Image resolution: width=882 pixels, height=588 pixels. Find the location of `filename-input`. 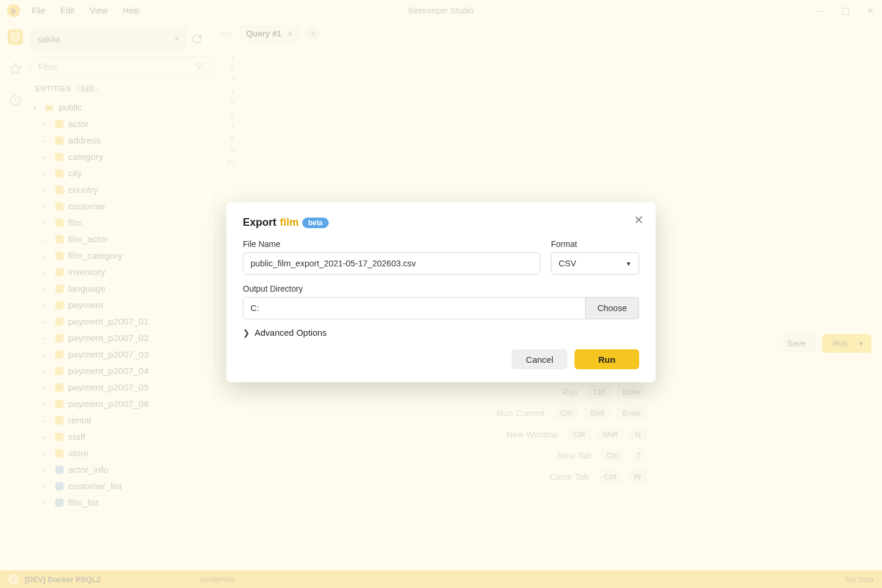

filename-input is located at coordinates (392, 263).